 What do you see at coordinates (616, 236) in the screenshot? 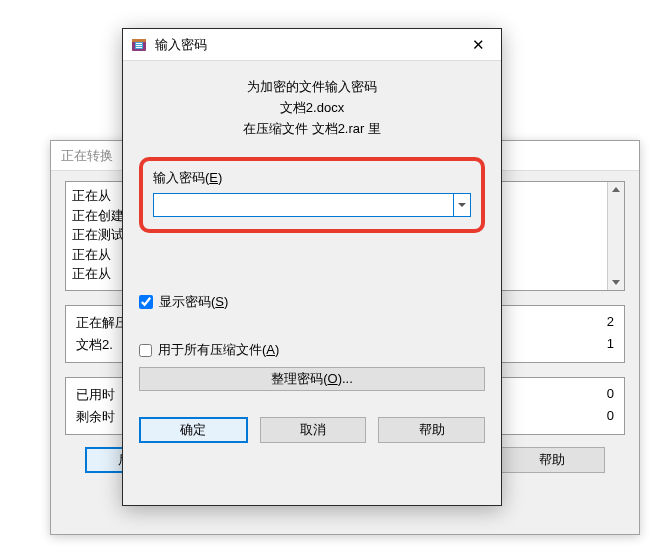
I see `scrollbar` at bounding box center [616, 236].